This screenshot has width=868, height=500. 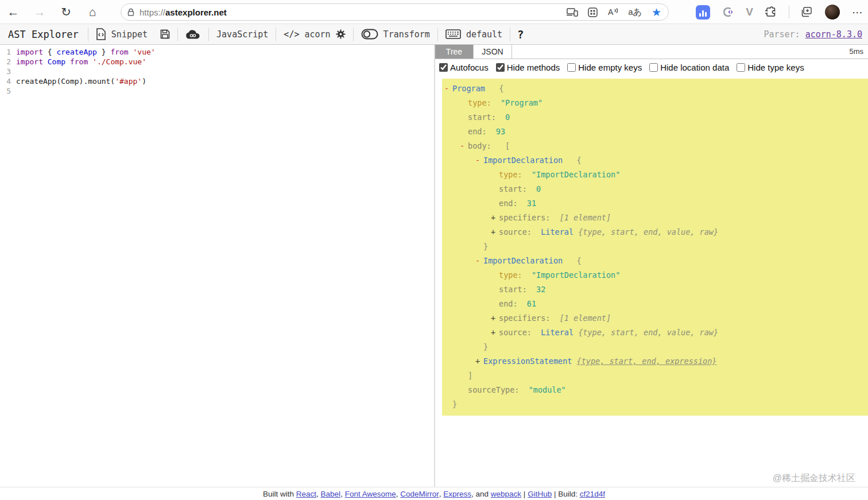 I want to click on save-button, so click(x=165, y=34).